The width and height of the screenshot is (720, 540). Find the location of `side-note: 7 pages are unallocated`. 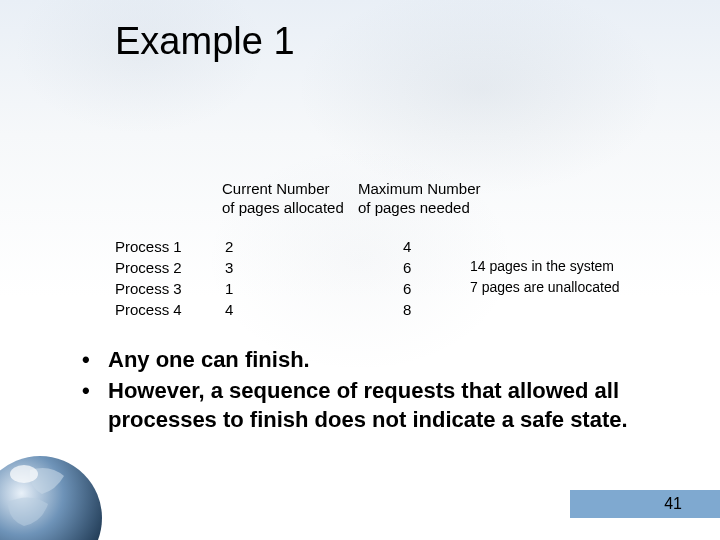

side-note: 7 pages are unallocated is located at coordinates (544, 288).